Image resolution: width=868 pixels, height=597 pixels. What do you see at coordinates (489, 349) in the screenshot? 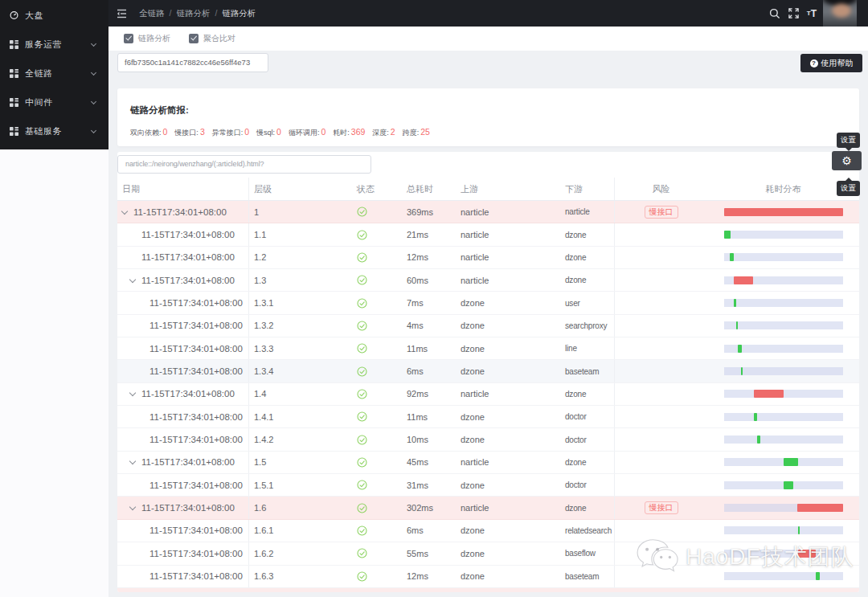
I see `trace-row: 11-15T17:34:01+08:001.3.311msdzoneline` at bounding box center [489, 349].